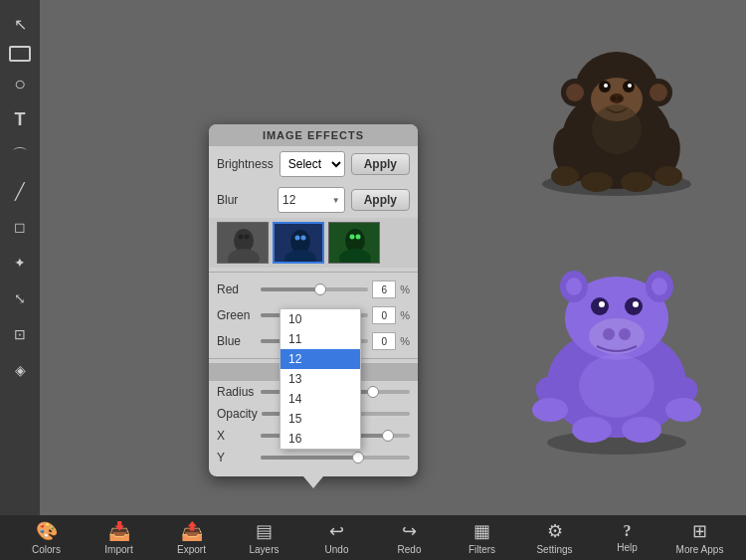 The height and width of the screenshot is (560, 746). What do you see at coordinates (335, 458) in the screenshot?
I see `y-slider-track` at bounding box center [335, 458].